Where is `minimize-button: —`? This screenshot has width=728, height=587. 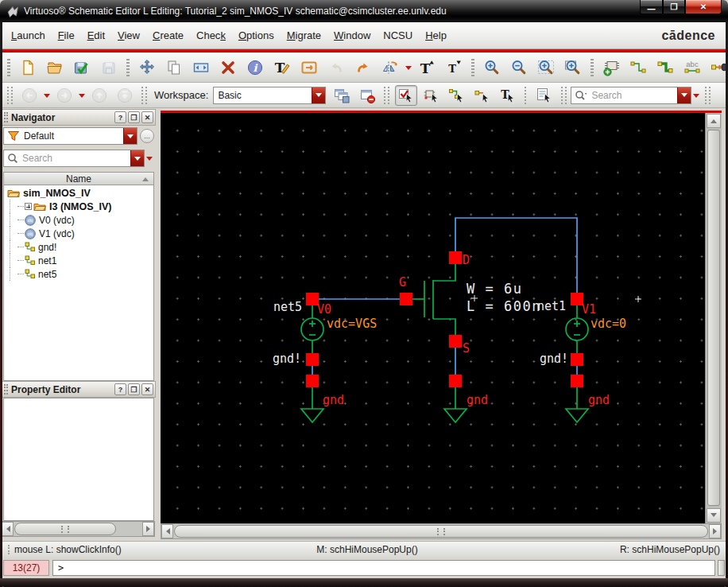 minimize-button: — is located at coordinates (652, 7).